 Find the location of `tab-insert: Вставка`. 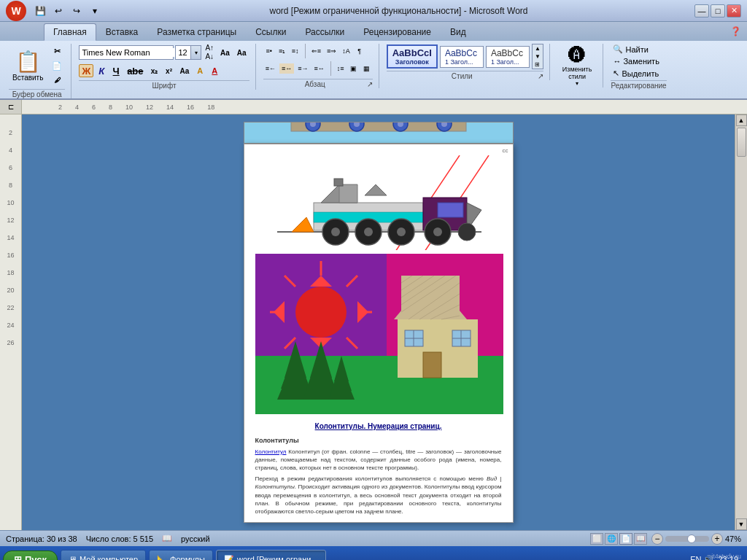

tab-insert: Вставка is located at coordinates (123, 32).